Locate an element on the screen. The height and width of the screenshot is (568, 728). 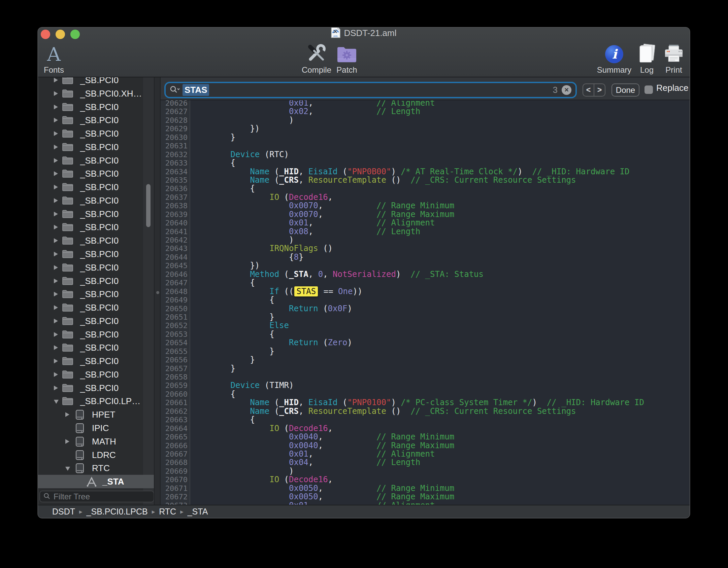
sidebar-item--sb-pci0-lp-: _SB.PCI0.LP… is located at coordinates (96, 401).